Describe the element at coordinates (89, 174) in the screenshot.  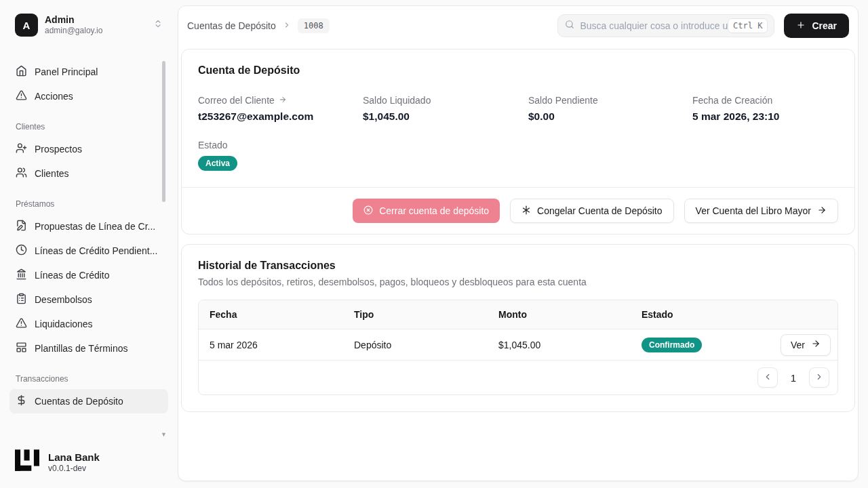
I see `sidebar-item-clientes: Clientes` at that location.